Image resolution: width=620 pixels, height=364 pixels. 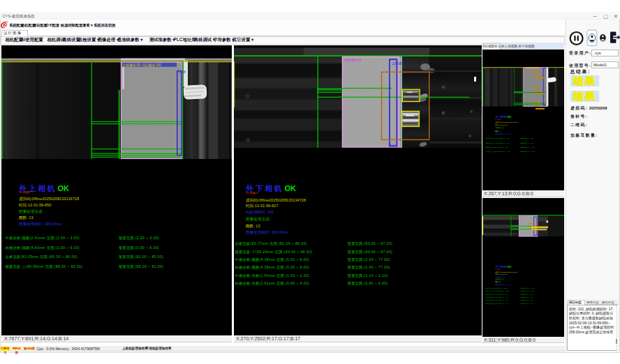 What do you see at coordinates (182, 72) in the screenshot?
I see `svg-text: 3.68` at bounding box center [182, 72].